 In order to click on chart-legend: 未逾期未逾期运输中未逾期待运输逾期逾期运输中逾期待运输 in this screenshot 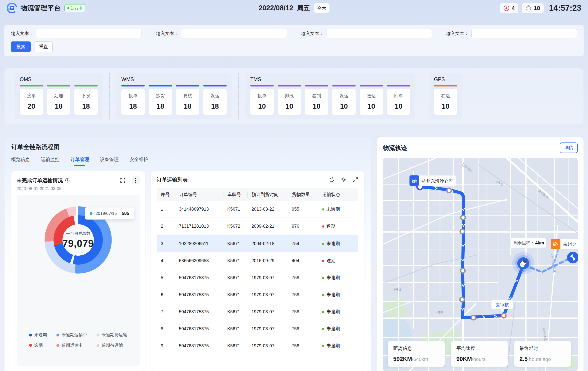, I will do `click(78, 340)`.